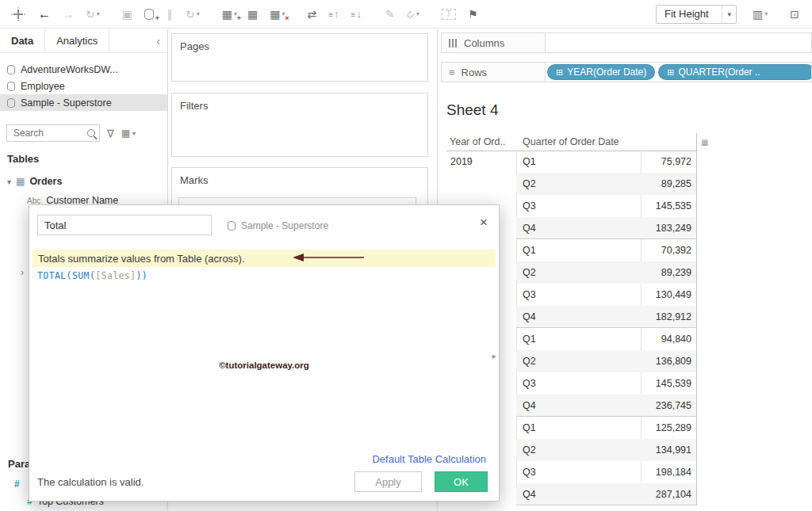 The width and height of the screenshot is (812, 511). Describe the element at coordinates (287, 19) in the screenshot. I see `toolbar-icon-badge: ×` at that location.